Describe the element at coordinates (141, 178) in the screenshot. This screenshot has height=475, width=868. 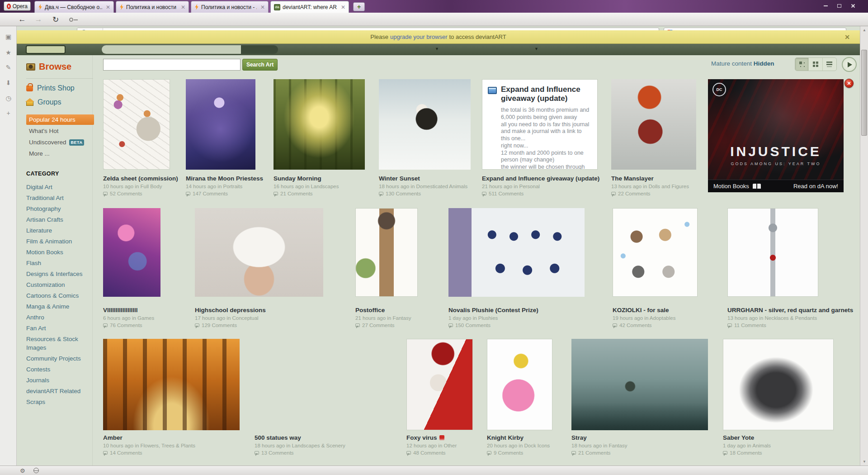
I see `deviation-title-link: Zelda sheet (commission)` at that location.